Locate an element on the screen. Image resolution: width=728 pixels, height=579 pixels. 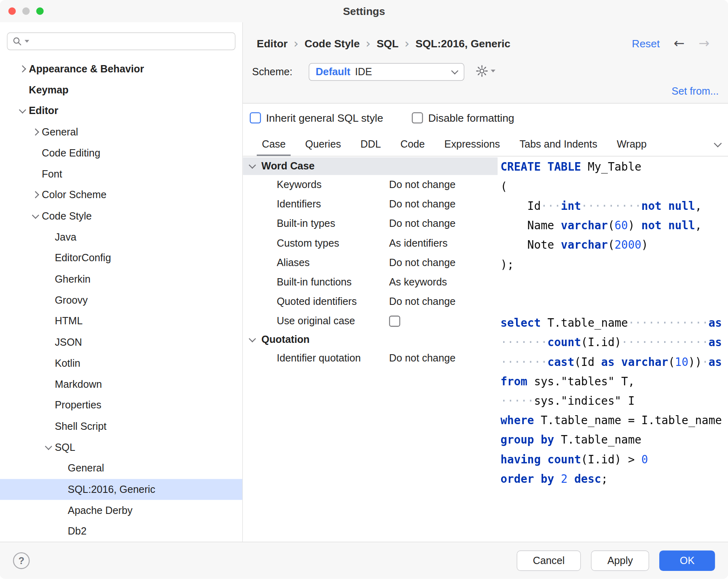
ok-button: OK is located at coordinates (687, 560).